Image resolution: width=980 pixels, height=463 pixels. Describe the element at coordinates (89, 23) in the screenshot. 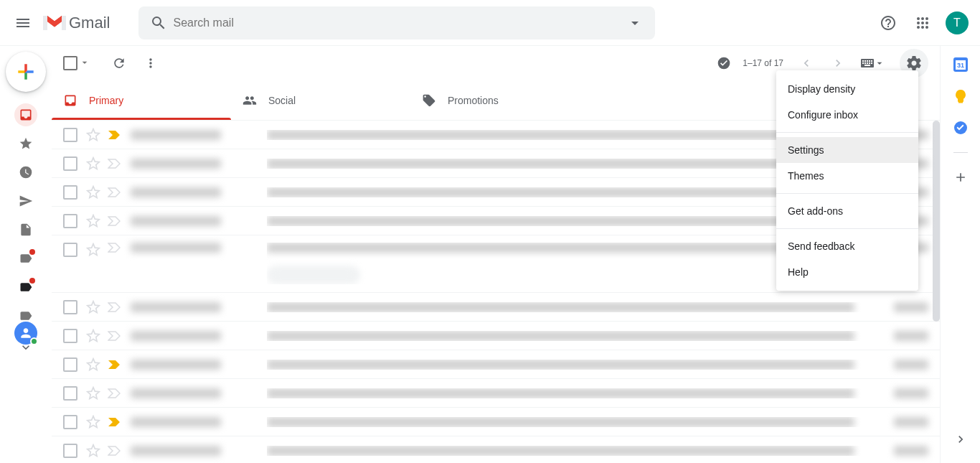

I see `app-name: Gmail` at that location.